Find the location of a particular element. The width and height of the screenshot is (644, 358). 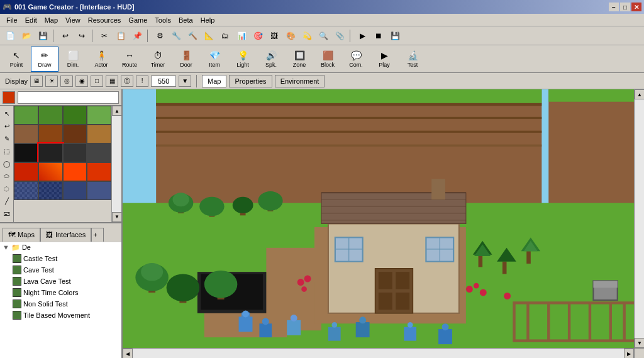

canvas-scroll-right: ▶ is located at coordinates (629, 354).